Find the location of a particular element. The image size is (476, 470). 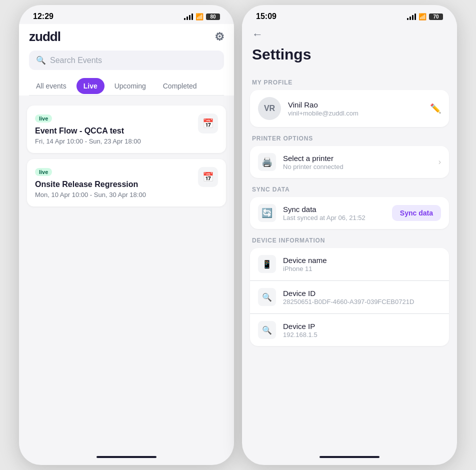

profile-name: Vinil Rao is located at coordinates (356, 105).